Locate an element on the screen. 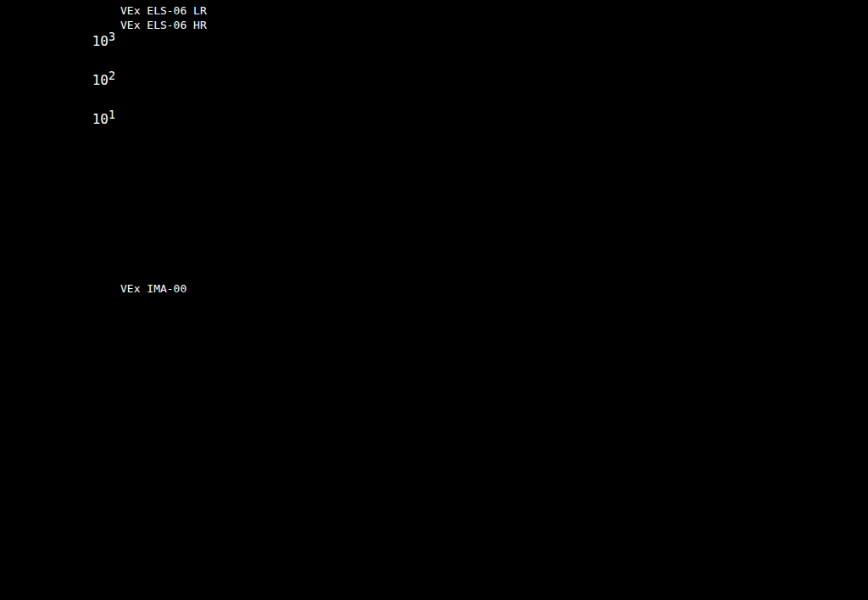 The image size is (868, 600). panel1-title-line1: VEx ELS-06 LR is located at coordinates (164, 10).